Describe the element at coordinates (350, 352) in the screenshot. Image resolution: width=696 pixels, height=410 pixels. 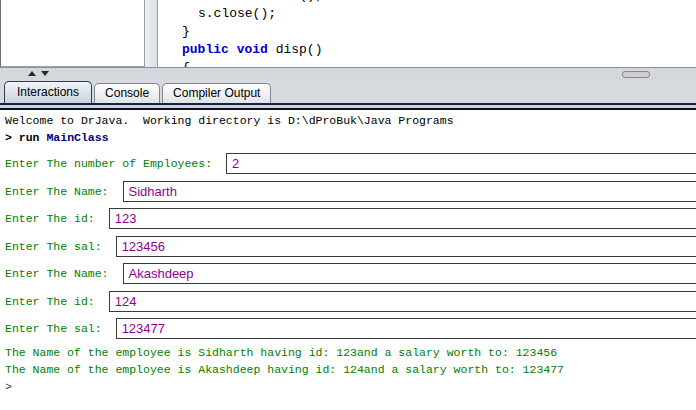
I see `output-line: The Name of the employee is Sidharth hav…` at that location.